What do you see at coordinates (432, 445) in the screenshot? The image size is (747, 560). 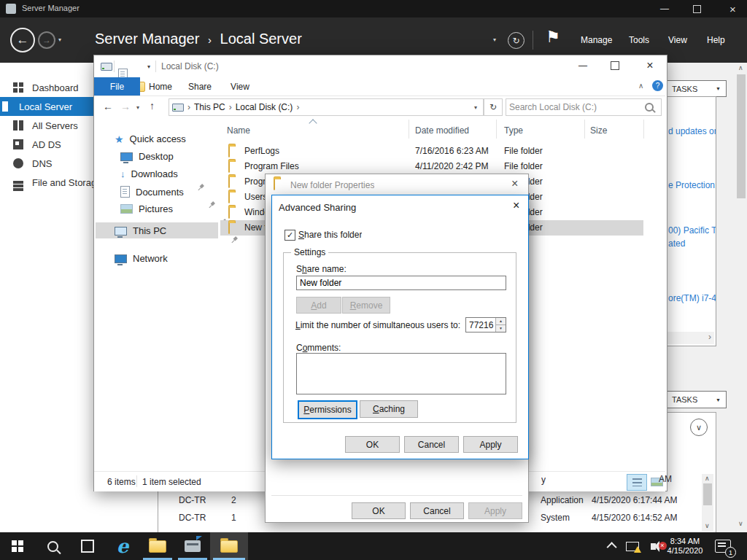 I see `sharing-cancel-button: Cancel` at bounding box center [432, 445].